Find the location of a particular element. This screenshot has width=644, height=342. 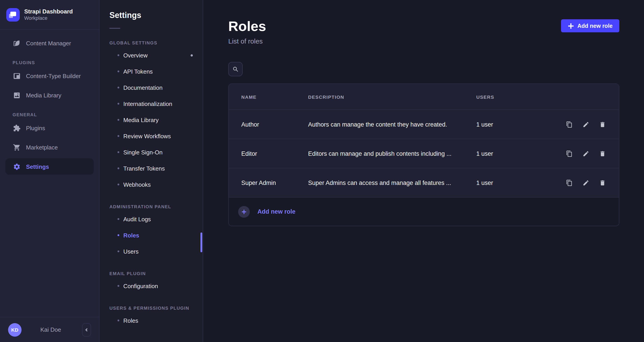

sidebar-item-label: Settings is located at coordinates (38, 167).